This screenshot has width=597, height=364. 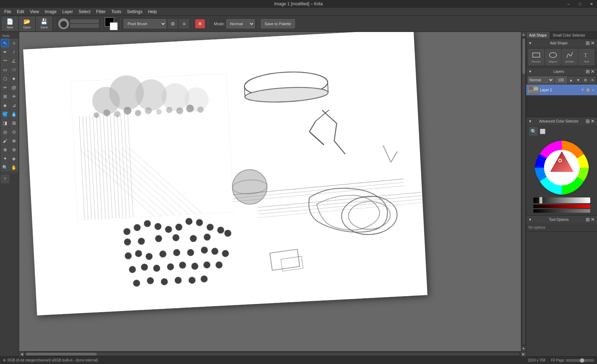 I want to click on layer-settings-btn: ⚙, so click(x=585, y=80).